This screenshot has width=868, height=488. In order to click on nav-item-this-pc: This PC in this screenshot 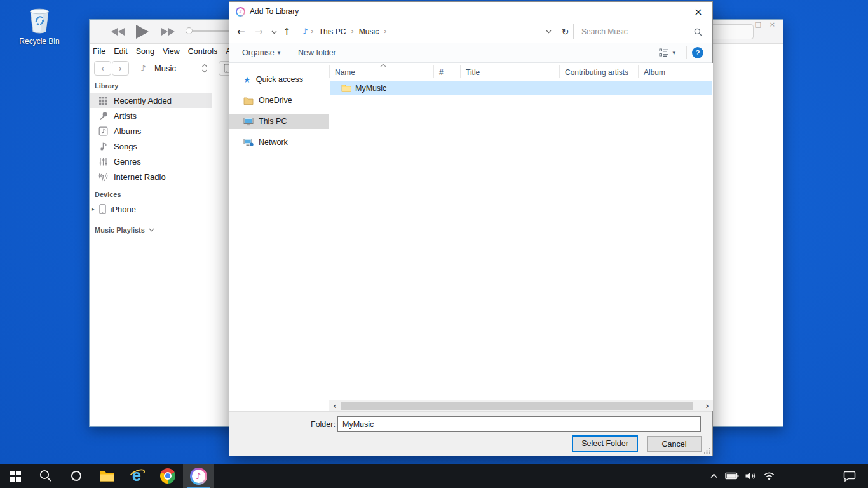, I will do `click(279, 121)`.